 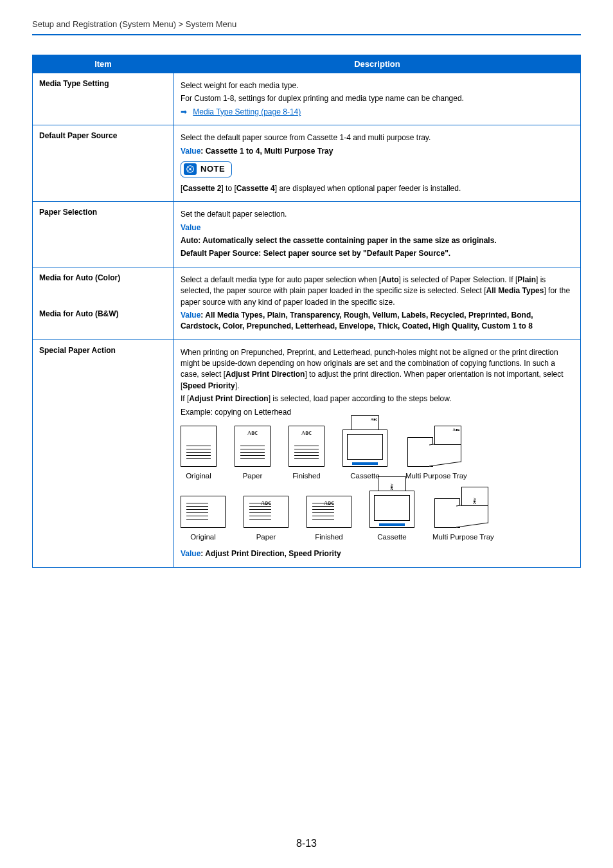 I want to click on item-label: Special Paper Action, so click(x=103, y=453).